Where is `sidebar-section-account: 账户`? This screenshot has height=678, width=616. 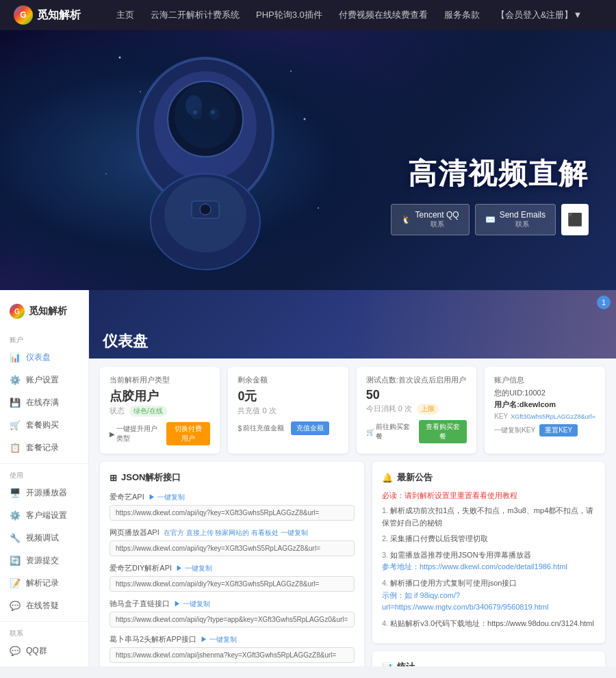
sidebar-section-account: 账户 is located at coordinates (44, 339).